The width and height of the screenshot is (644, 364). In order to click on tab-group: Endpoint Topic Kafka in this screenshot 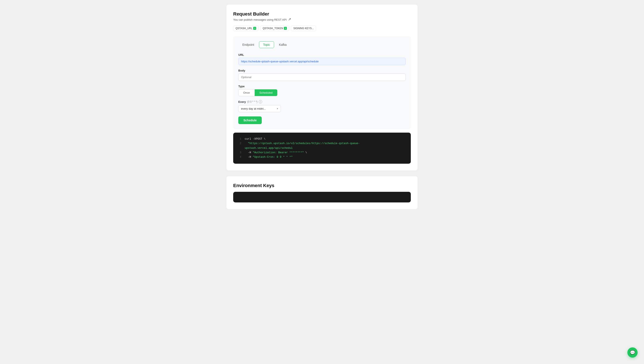, I will do `click(322, 44)`.